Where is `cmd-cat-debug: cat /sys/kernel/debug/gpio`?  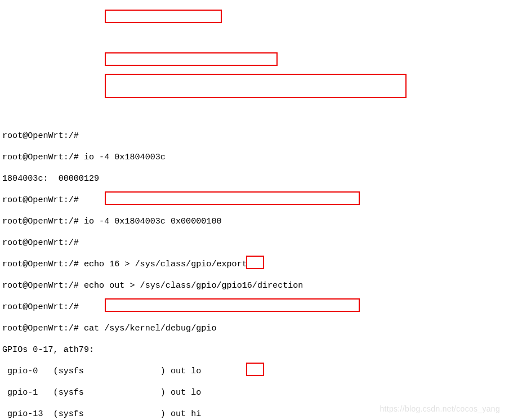 cmd-cat-debug: cat /sys/kernel/debug/gpio is located at coordinates (150, 328).